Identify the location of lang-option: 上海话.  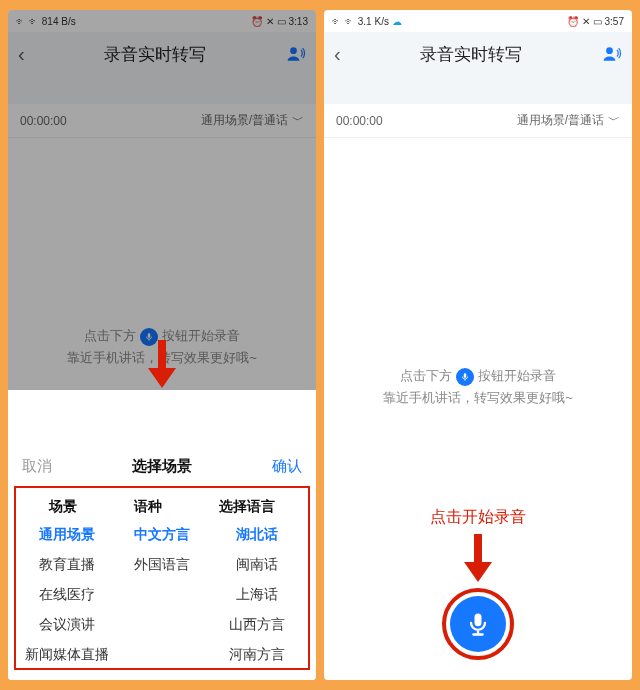
(257, 595).